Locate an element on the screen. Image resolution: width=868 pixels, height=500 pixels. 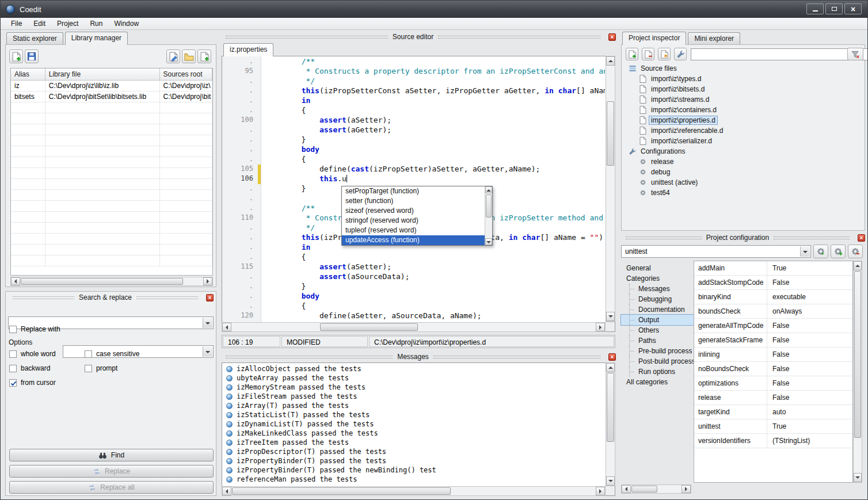
scroll-right-button is located at coordinates (686, 489).